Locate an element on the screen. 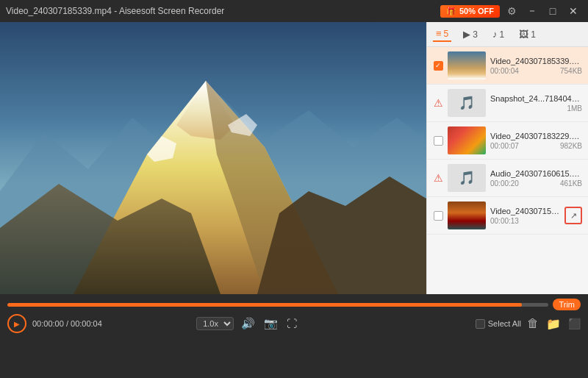  media-thumbnail-2: 🎵 is located at coordinates (467, 103).